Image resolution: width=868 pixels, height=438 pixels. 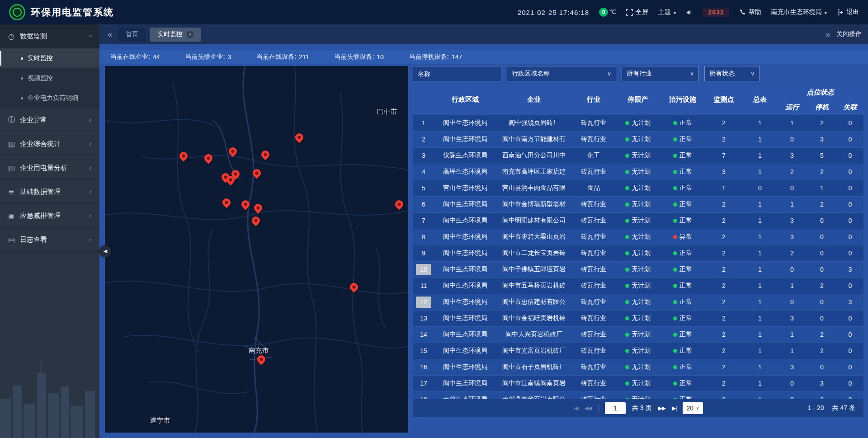 I want to click on sidebar-item-emergency-reduction: ◉应急减排管理‹, so click(x=50, y=216).